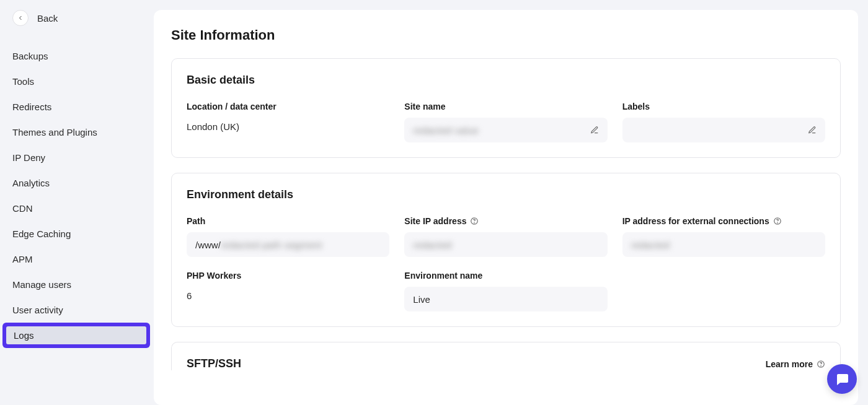  What do you see at coordinates (506, 237) in the screenshot?
I see `site-ip-field: Site IP address redacted` at bounding box center [506, 237].